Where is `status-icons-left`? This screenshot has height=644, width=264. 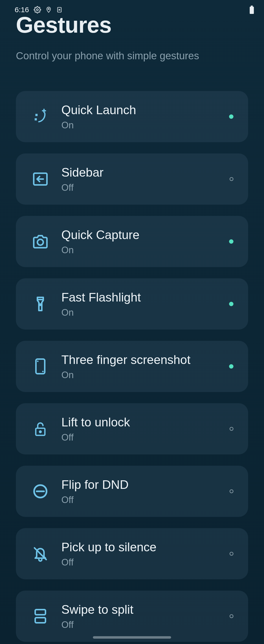
status-icons-left is located at coordinates (48, 10).